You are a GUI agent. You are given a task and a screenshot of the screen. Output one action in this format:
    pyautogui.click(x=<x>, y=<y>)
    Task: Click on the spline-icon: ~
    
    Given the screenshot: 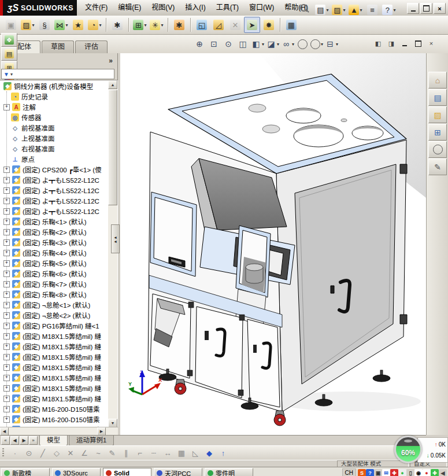 What is the action you would take?
    pyautogui.click(x=98, y=453)
    